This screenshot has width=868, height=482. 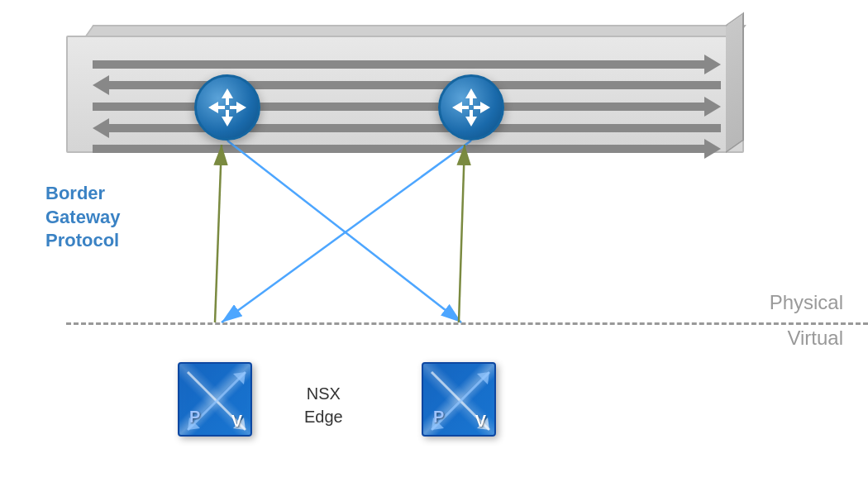 What do you see at coordinates (815, 338) in the screenshot?
I see `virtual-label: Virtual` at bounding box center [815, 338].